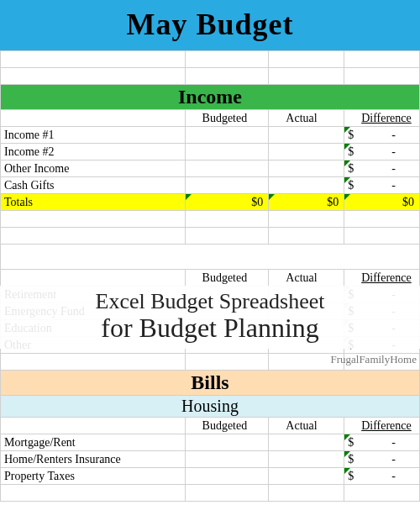 This screenshot has width=420, height=505. What do you see at coordinates (93, 186) in the screenshot?
I see `income-row-label: Cash Gifts` at bounding box center [93, 186].